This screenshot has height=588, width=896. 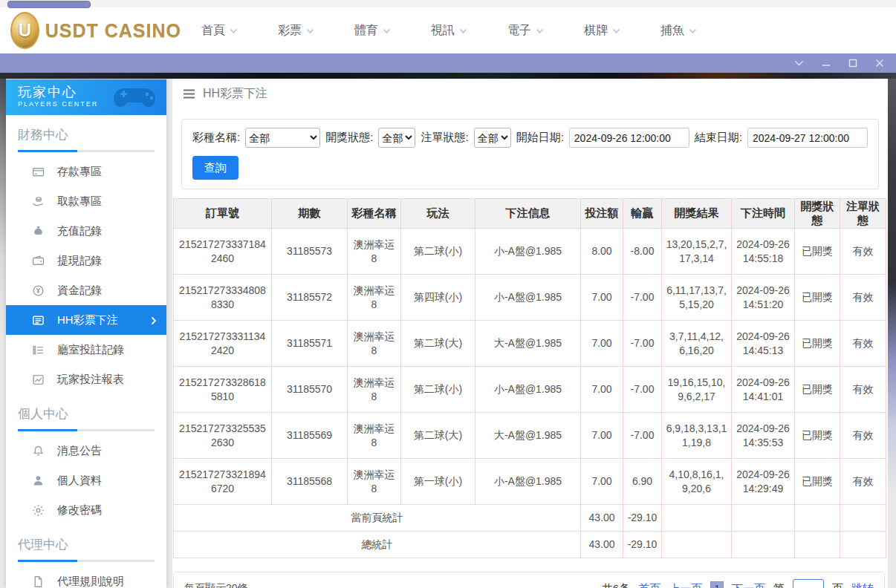 What do you see at coordinates (79, 261) in the screenshot?
I see `sidebar-item-label: 提現記錄` at bounding box center [79, 261].